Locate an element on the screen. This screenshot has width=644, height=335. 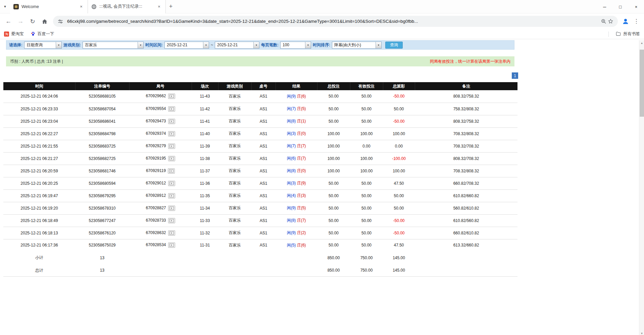
cell-session: 11-33 is located at coordinates (205, 221).